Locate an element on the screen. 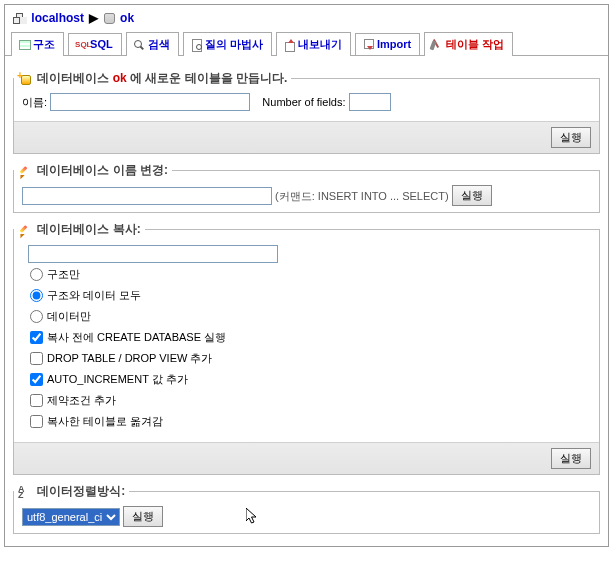 This screenshot has height=567, width=613. legend-rename-db: 데이터베이스 이름 변경: is located at coordinates (93, 170).